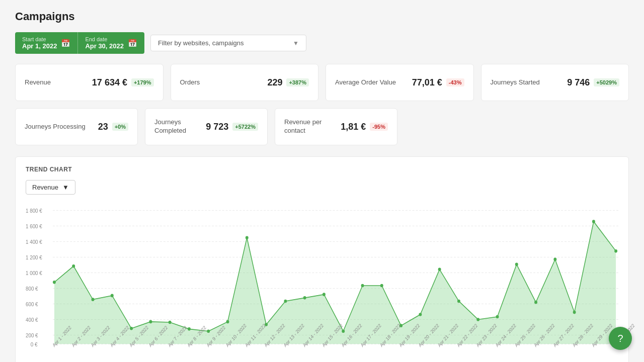 The image size is (644, 362). I want to click on start-calendar-icon: 📅, so click(65, 43).